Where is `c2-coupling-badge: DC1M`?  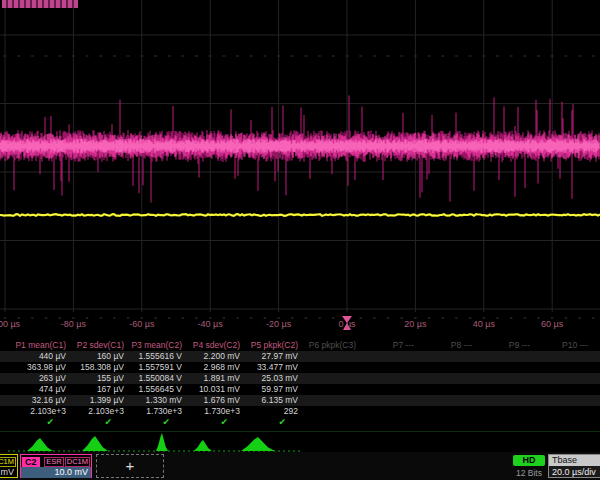 c2-coupling-badge: DC1M is located at coordinates (78, 462).